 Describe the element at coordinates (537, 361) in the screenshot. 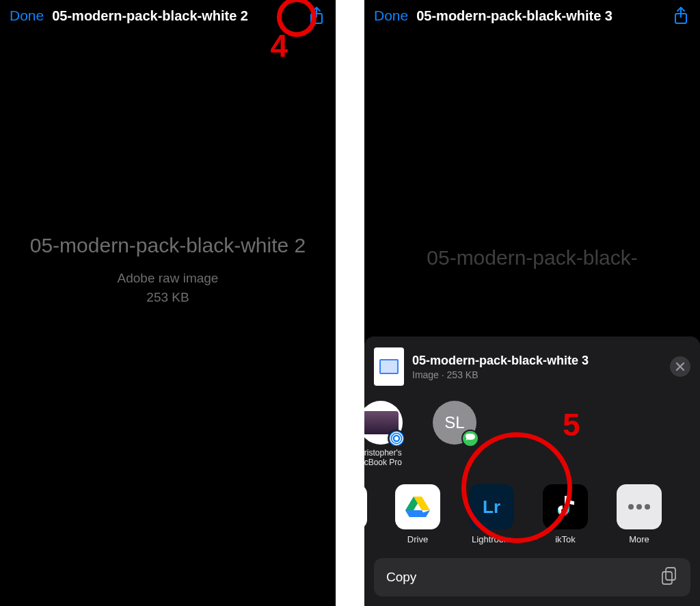

I see `share-sheet-title: 05-modern-pack-black-white 3` at that location.